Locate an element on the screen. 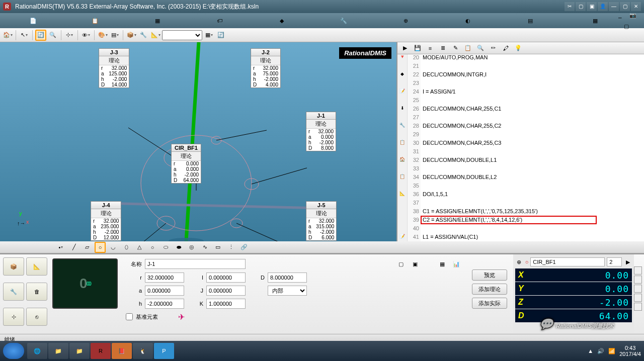 Image resolution: width=644 pixels, height=361 pixels. tool-icon: 📄 is located at coordinates (33, 21).